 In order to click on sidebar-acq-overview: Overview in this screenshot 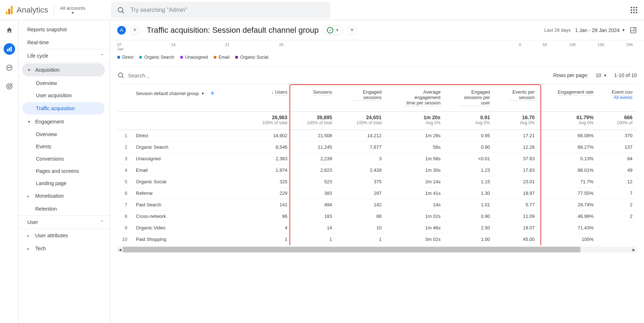, I will do `click(64, 83)`.